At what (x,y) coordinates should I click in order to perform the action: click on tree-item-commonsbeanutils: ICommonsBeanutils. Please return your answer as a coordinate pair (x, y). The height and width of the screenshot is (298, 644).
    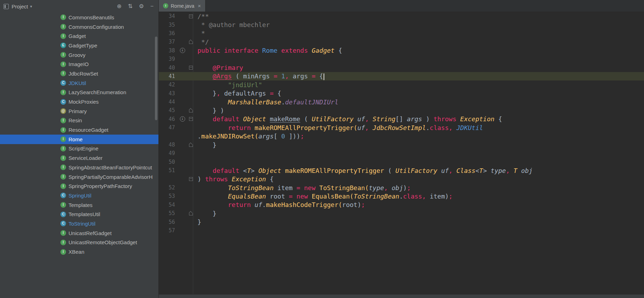
    Looking at the image, I should click on (79, 18).